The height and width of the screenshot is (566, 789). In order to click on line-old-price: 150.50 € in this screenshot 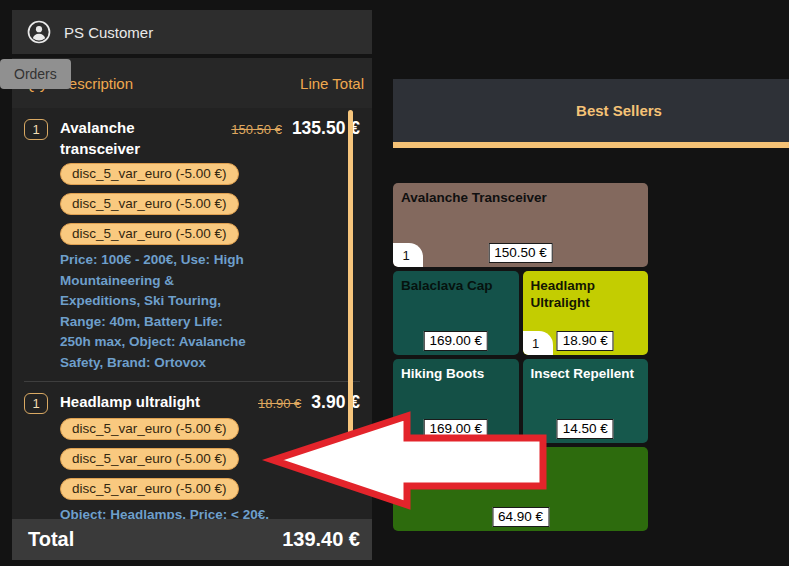, I will do `click(256, 130)`.